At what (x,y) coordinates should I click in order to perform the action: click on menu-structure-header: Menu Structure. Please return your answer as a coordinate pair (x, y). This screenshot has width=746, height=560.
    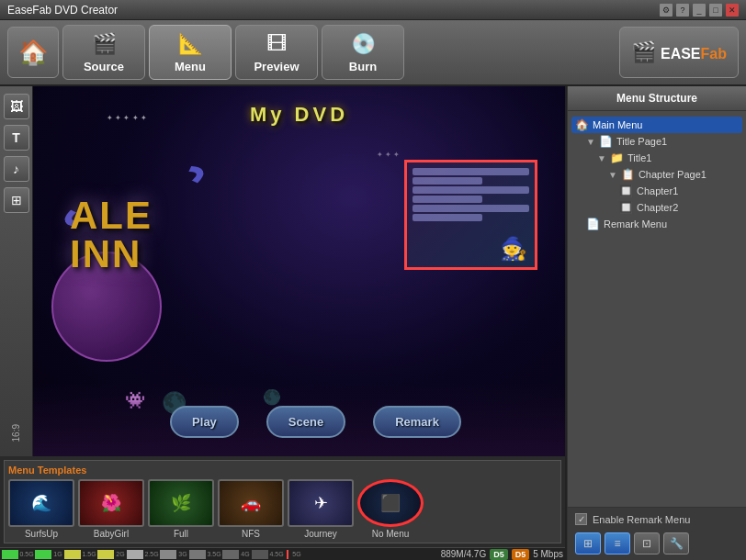
    Looking at the image, I should click on (657, 99).